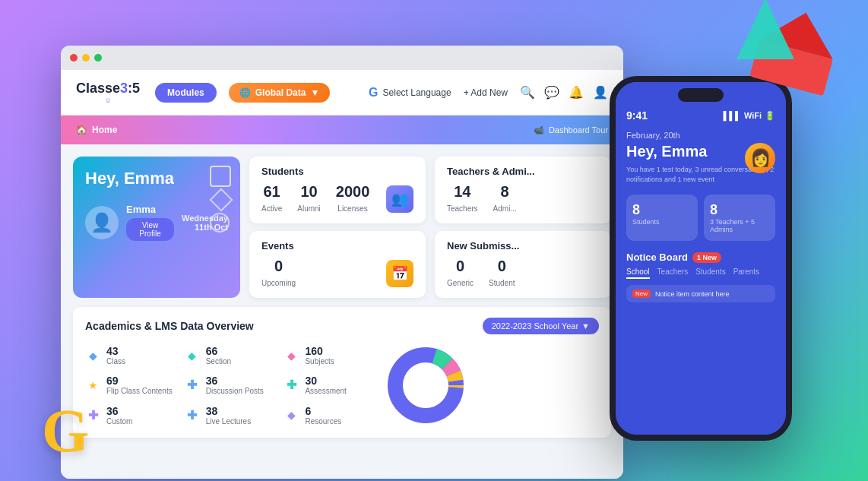 Image resolution: width=868 pixels, height=481 pixels. Describe the element at coordinates (462, 208) in the screenshot. I see `teachers-label: Teachers` at that location.